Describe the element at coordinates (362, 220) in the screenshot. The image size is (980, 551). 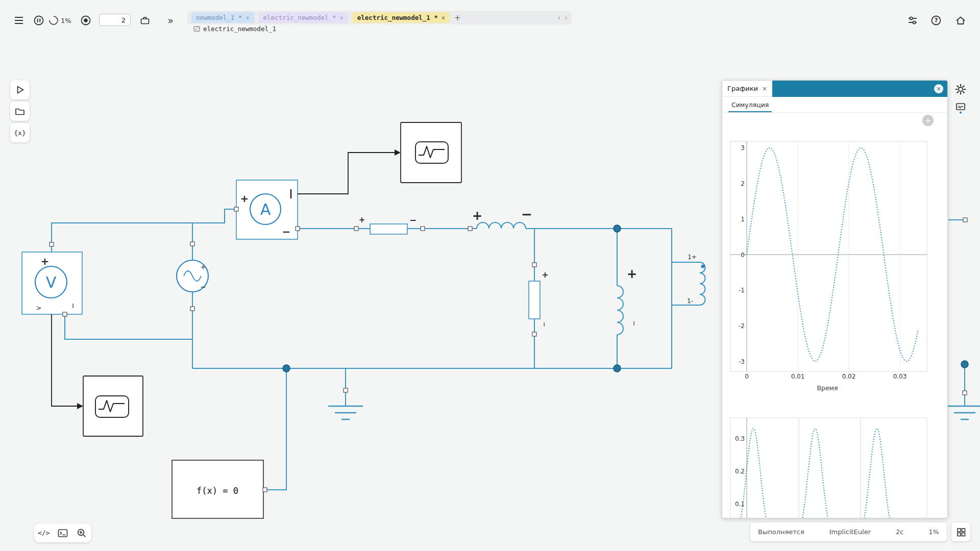
I see `resistor-h-plus: +` at that location.